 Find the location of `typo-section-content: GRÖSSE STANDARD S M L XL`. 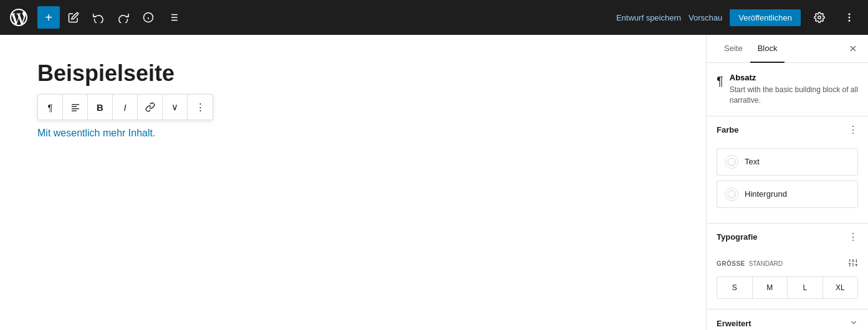

typo-section-content: GRÖSSE STANDARD S M L XL is located at coordinates (788, 280).